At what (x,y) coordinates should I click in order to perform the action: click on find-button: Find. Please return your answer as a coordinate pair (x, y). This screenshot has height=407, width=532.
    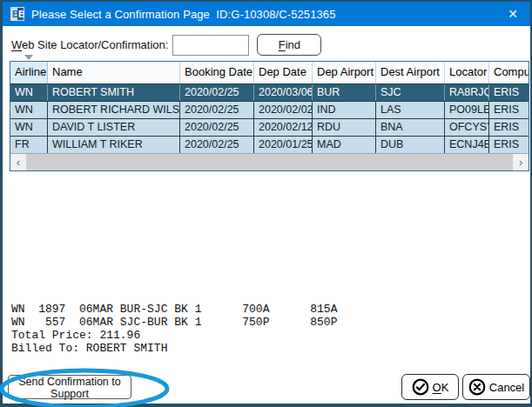
    Looking at the image, I should click on (289, 45).